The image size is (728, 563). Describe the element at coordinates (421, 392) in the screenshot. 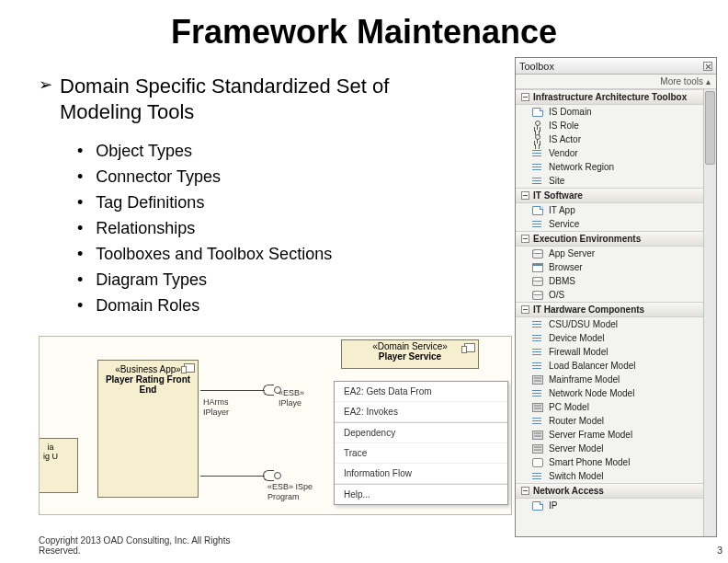

I see `context-menu-item: EA2: Gets Data From` at that location.